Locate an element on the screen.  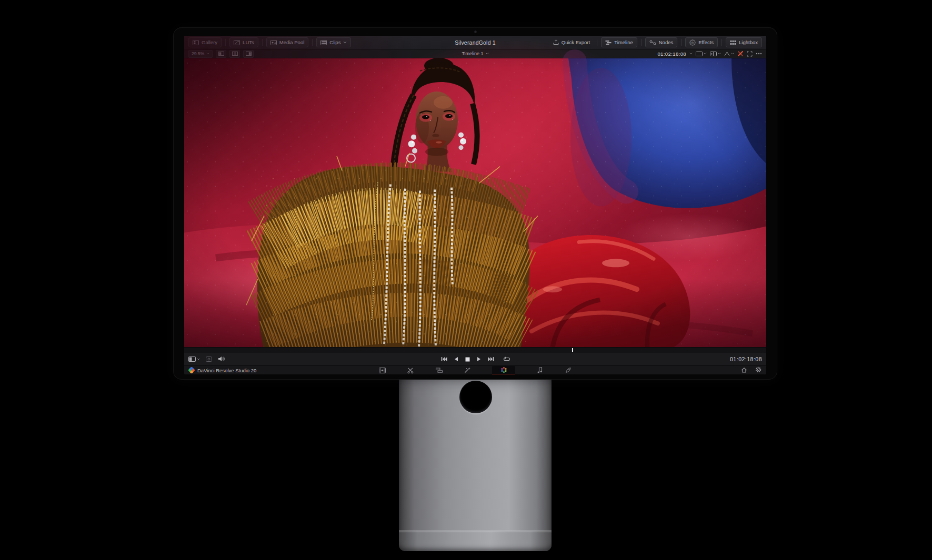
stand-cable-hole is located at coordinates (476, 397).